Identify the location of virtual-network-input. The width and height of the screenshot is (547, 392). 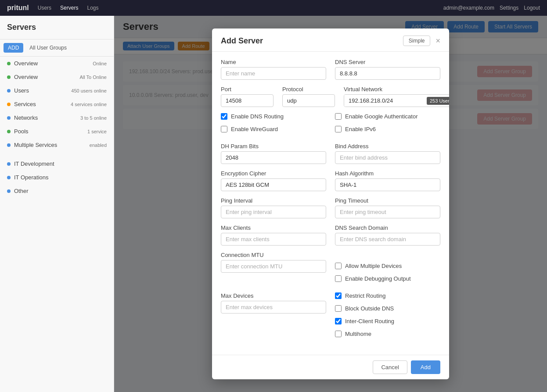
(385, 101).